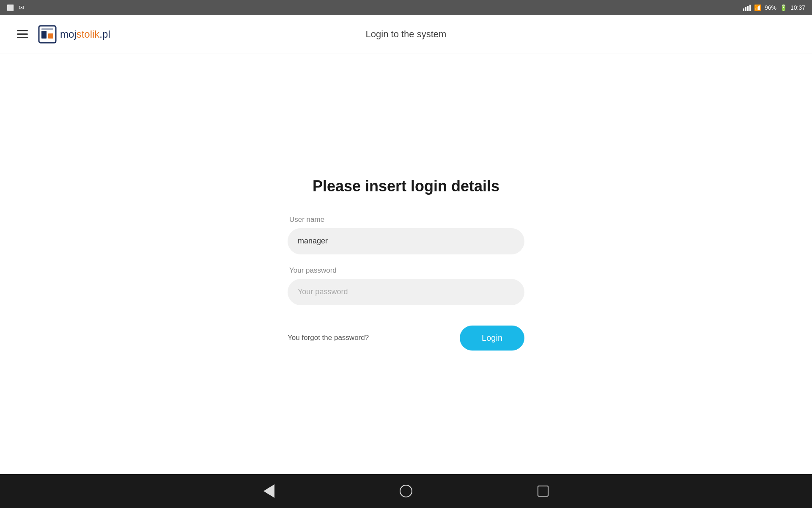  What do you see at coordinates (74, 34) in the screenshot?
I see `logo: mojstolik.pl` at bounding box center [74, 34].